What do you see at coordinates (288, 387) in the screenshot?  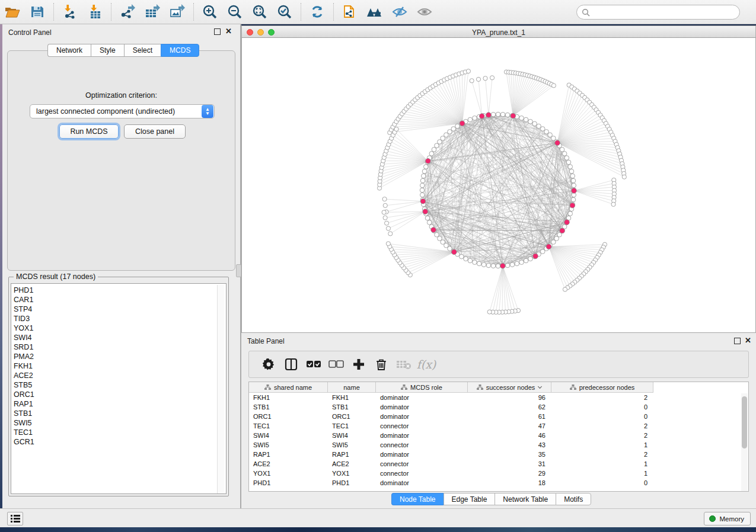 I see `column-header-shared-name: shared name` at bounding box center [288, 387].